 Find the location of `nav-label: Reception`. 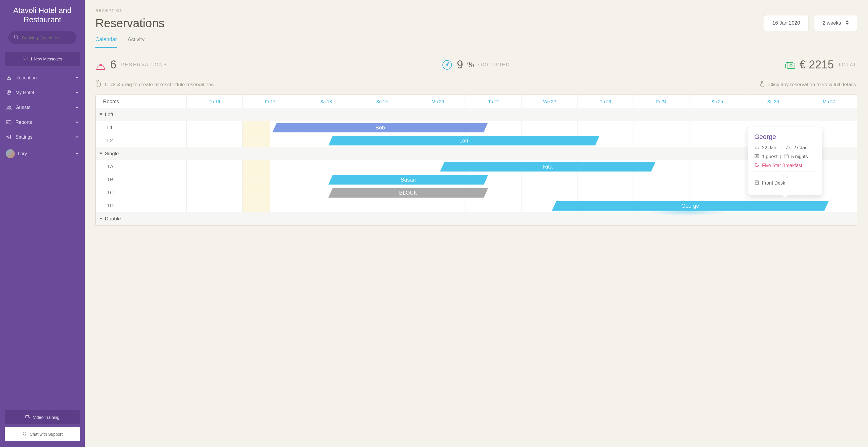

nav-label: Reception is located at coordinates (26, 78).